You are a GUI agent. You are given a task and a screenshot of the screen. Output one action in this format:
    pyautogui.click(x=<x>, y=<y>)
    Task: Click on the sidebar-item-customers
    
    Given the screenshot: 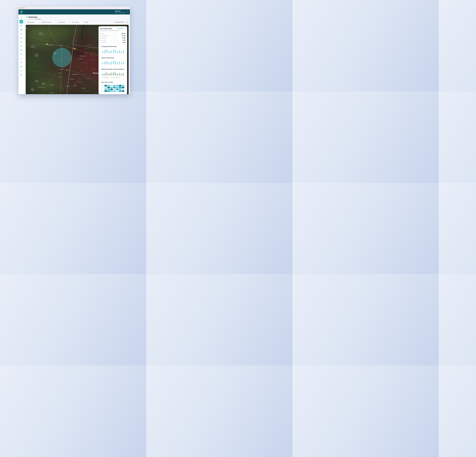 What is the action you would take?
    pyautogui.click(x=21, y=62)
    